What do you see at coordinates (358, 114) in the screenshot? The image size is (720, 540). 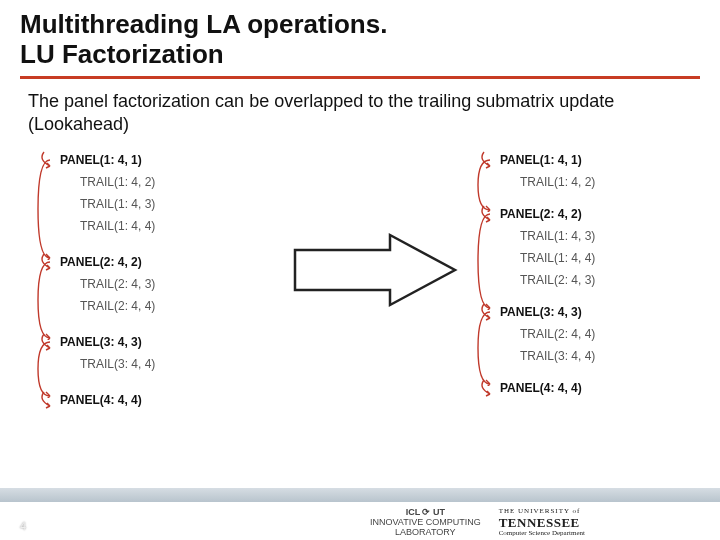 I see `slide-subtitle: The panel factorization can be overlappe…` at bounding box center [358, 114].